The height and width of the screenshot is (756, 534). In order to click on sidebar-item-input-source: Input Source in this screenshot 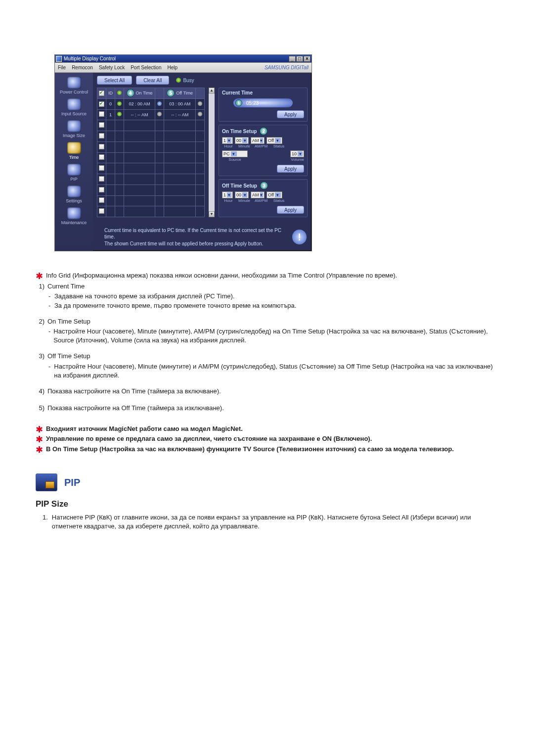, I will do `click(74, 107)`.